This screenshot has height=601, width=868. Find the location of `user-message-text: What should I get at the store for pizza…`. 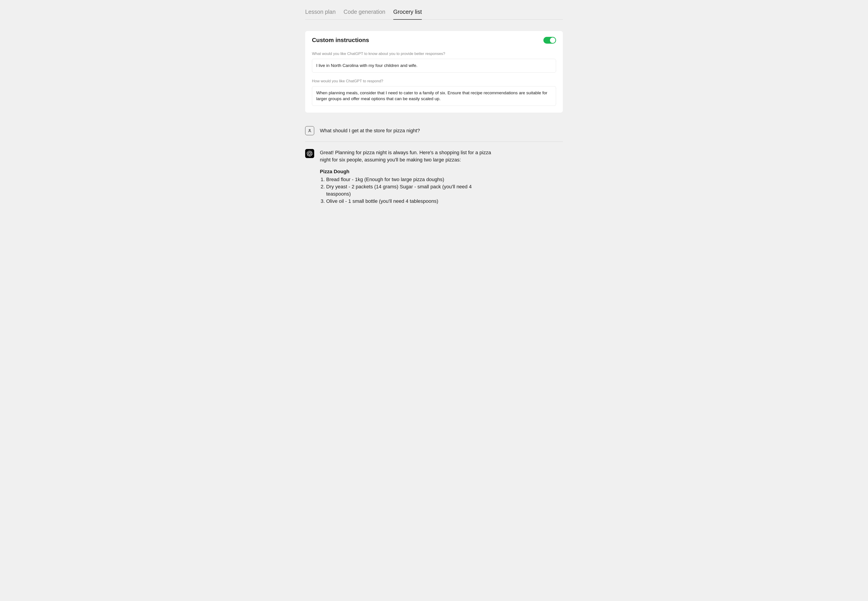

user-message-text: What should I get at the store for pizza… is located at coordinates (370, 131).